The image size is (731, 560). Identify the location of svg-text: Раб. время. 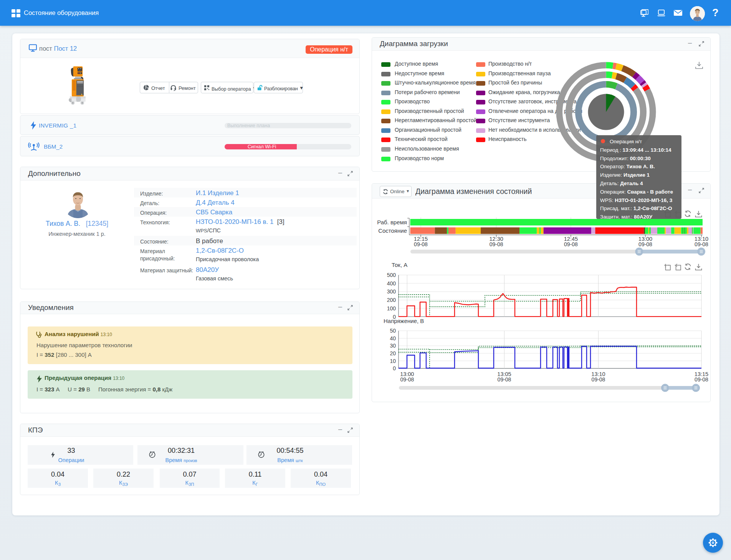
(392, 222).